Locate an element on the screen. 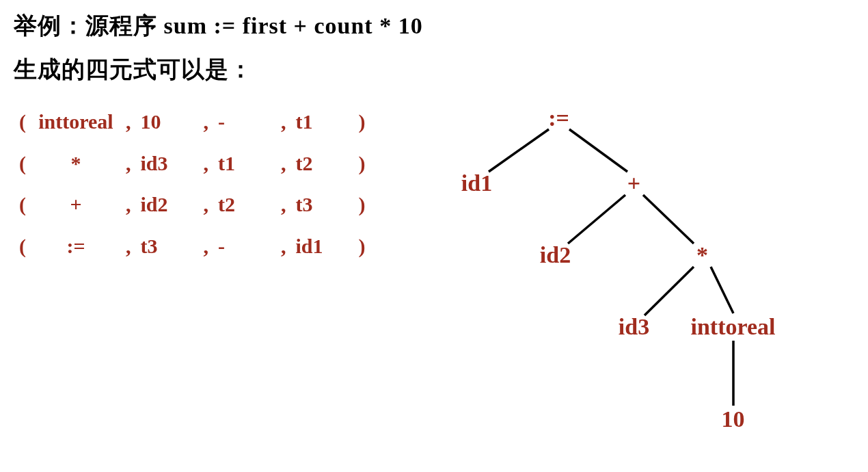 The width and height of the screenshot is (868, 472). quad-cell-a1: id3 is located at coordinates (167, 164).